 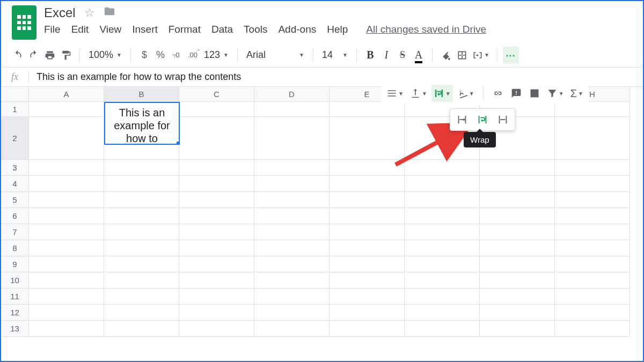 I want to click on zoom-value: 100%, so click(x=101, y=55).